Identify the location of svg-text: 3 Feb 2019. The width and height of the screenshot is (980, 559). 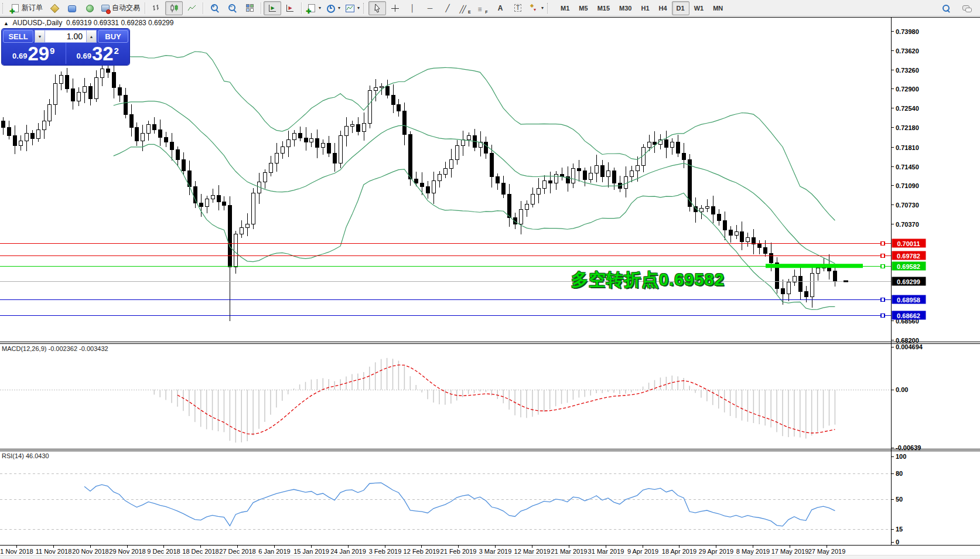
(385, 551).